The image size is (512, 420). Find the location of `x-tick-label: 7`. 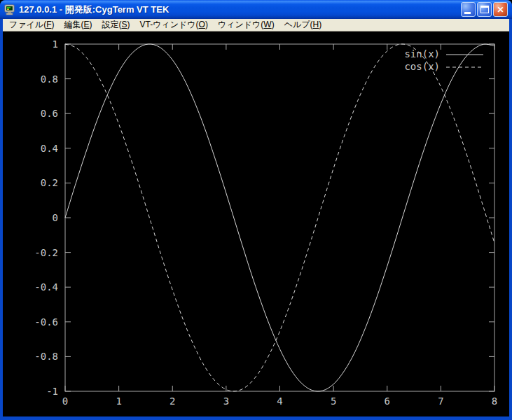

x-tick-label: 7 is located at coordinates (441, 401).